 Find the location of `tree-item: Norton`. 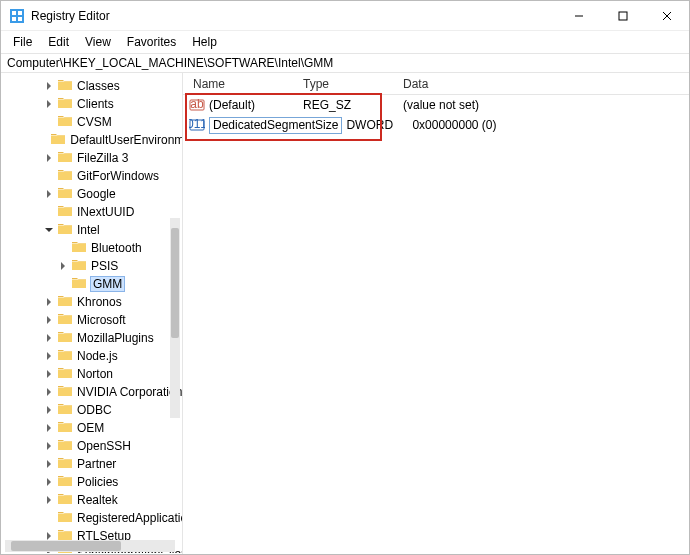

tree-item: Norton is located at coordinates (92, 374).